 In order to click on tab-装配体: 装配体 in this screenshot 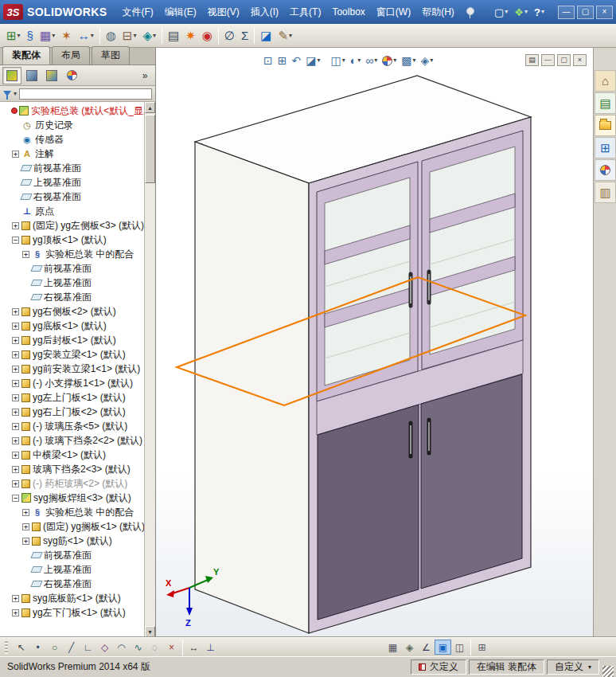, I will do `click(26, 56)`.